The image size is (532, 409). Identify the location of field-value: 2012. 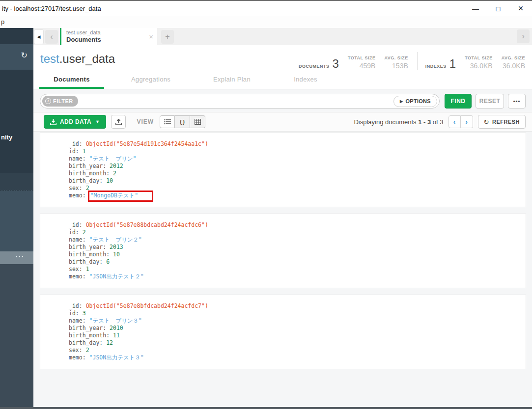
(116, 166).